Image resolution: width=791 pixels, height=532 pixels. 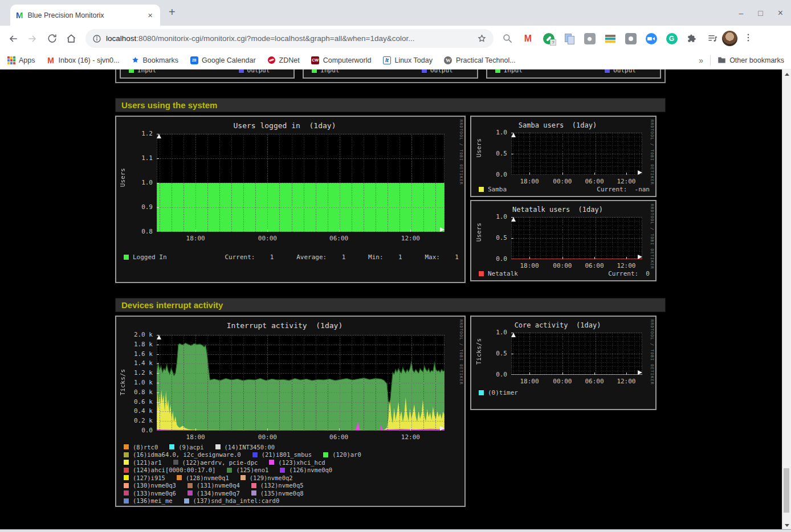 I want to click on forward-button, so click(x=32, y=39).